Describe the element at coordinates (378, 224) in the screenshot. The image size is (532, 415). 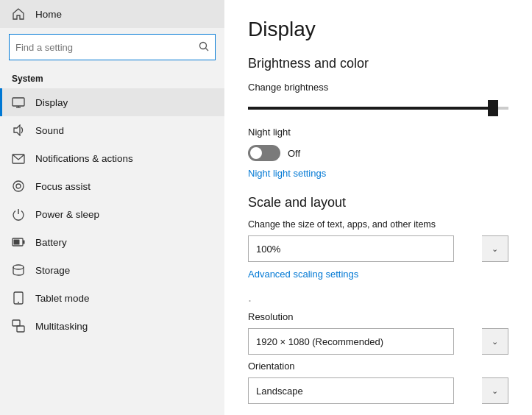
I see `scale-desc: Change the size of text, apps, and other…` at that location.